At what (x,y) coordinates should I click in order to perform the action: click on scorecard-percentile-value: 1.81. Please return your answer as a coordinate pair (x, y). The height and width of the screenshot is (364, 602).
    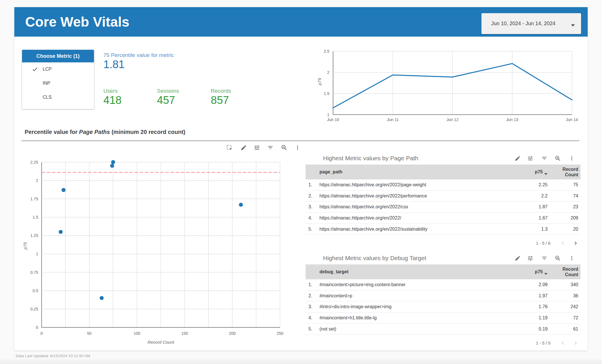
    Looking at the image, I should click on (114, 65).